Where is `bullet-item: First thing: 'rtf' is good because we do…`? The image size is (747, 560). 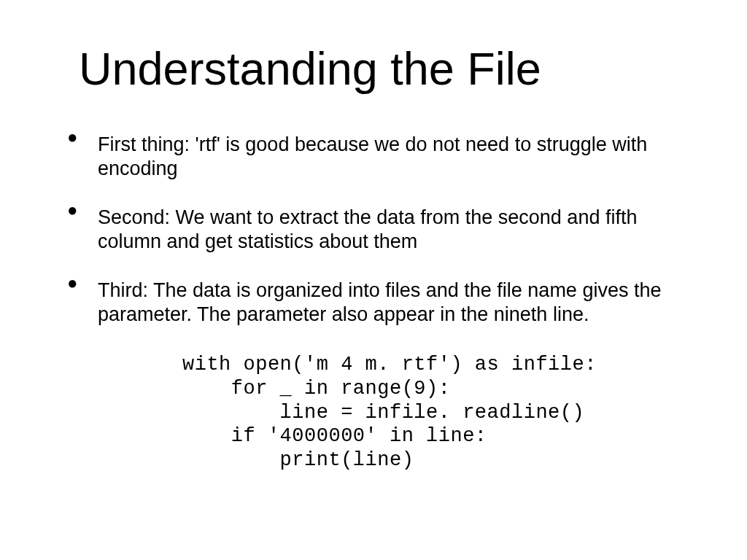 bullet-item: First thing: 'rtf' is good because we do… is located at coordinates (383, 157).